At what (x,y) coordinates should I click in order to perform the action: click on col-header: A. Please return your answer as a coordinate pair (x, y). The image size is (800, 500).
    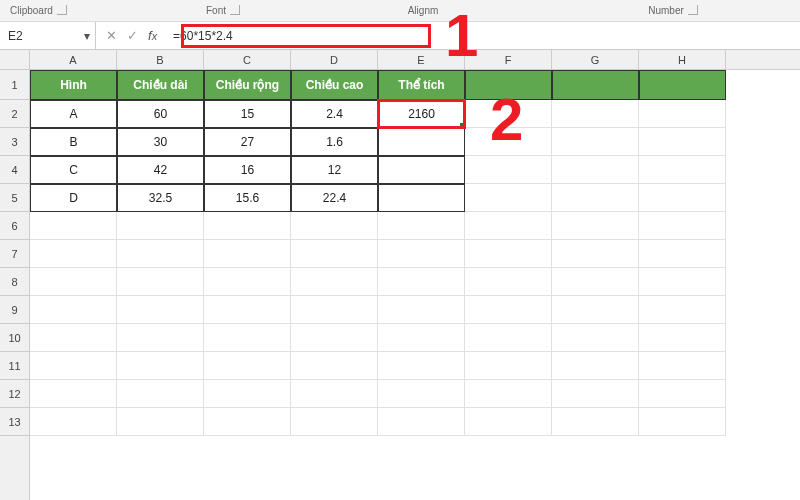
    Looking at the image, I should click on (74, 60).